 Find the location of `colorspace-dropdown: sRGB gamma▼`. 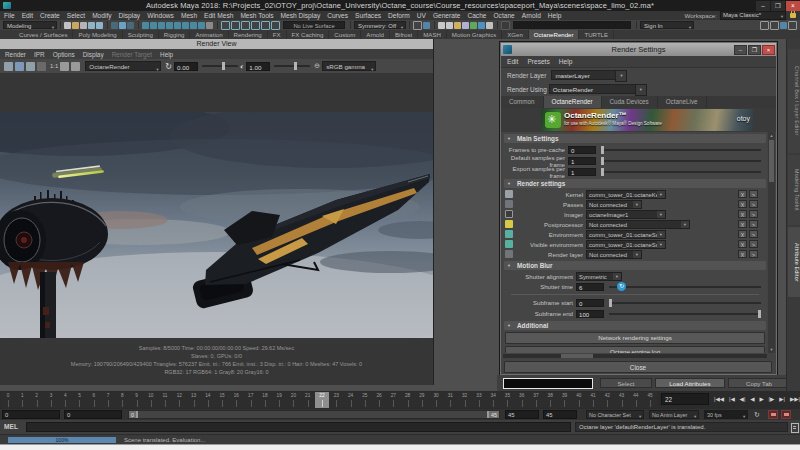

colorspace-dropdown: sRGB gamma▼ is located at coordinates (349, 66).